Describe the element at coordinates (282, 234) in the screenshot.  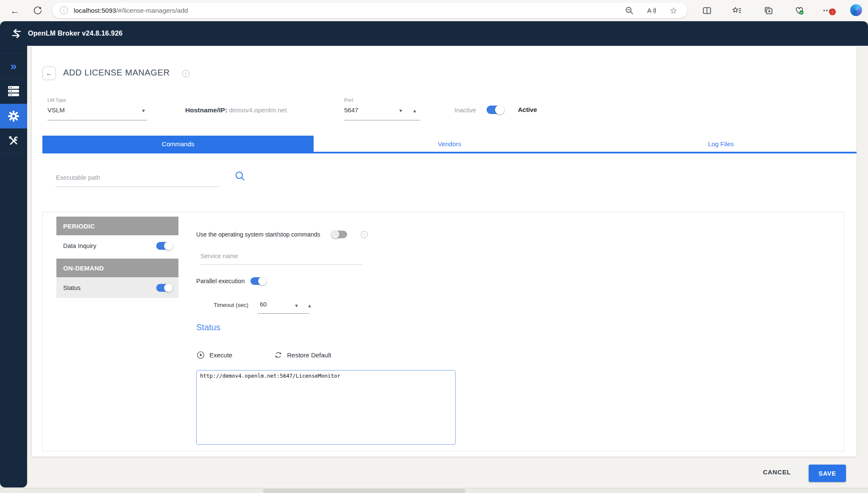
I see `os-commands-row: Use the operating system start/stop comm…` at that location.